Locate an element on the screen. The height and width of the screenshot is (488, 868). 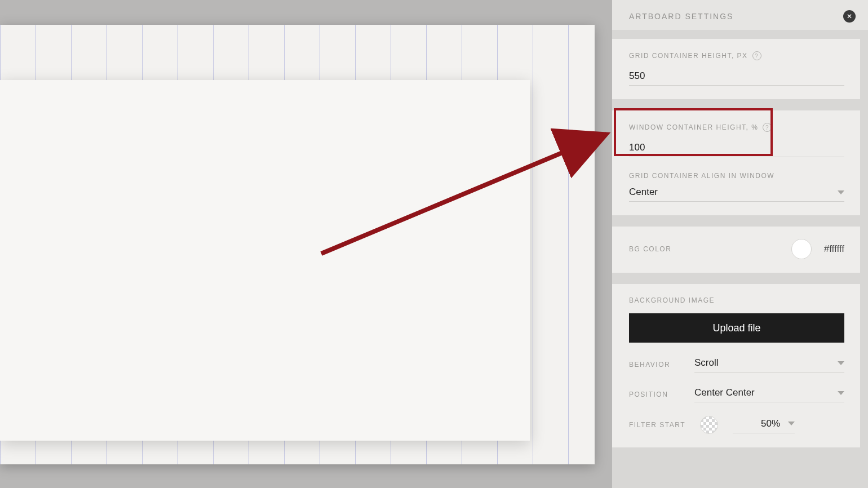
grid-align-value: Center is located at coordinates (644, 192).